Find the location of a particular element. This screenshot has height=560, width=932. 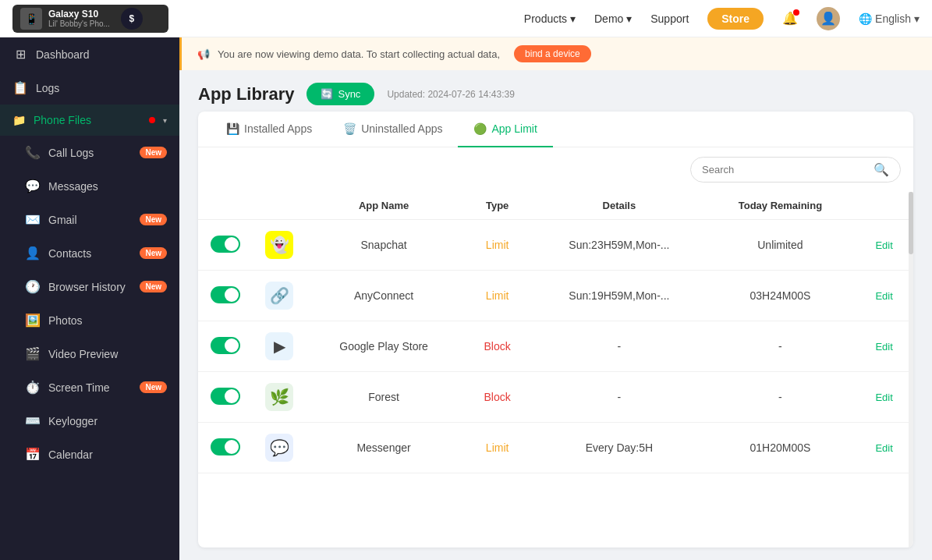

notification-bell: 🔔 is located at coordinates (790, 19).